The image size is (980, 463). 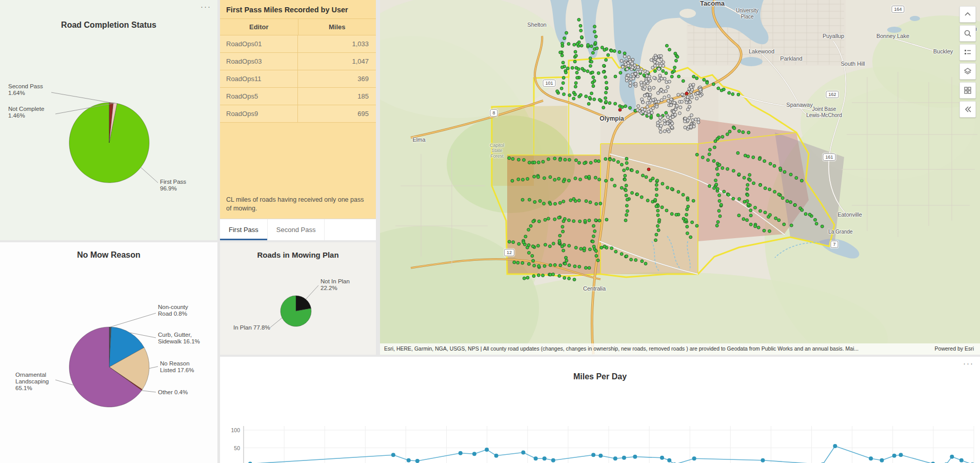 I want to click on table-row: RoadOps03 1,047, so click(x=298, y=62).